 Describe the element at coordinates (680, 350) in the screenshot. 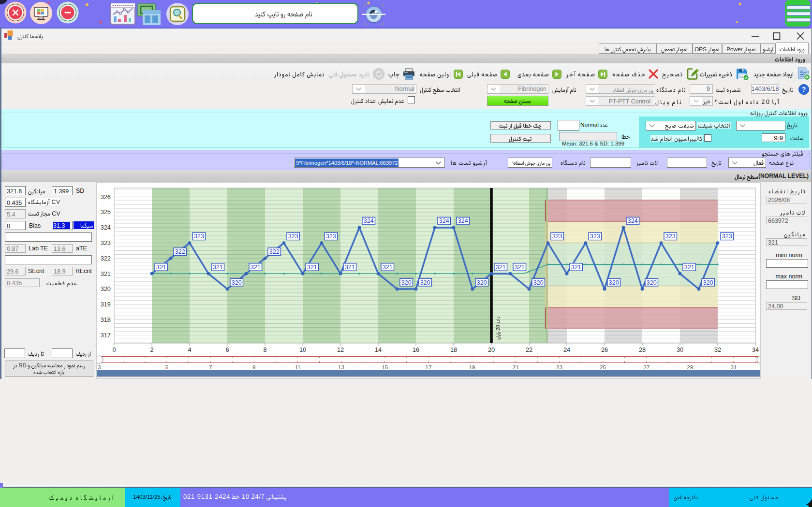

I see `svg-text: 30` at that location.